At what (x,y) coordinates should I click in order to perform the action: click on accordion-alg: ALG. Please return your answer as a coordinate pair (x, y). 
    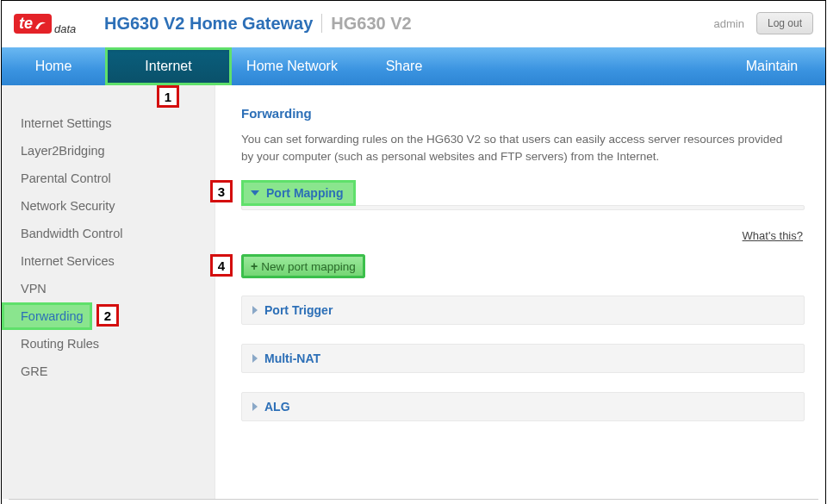
    Looking at the image, I should click on (523, 407).